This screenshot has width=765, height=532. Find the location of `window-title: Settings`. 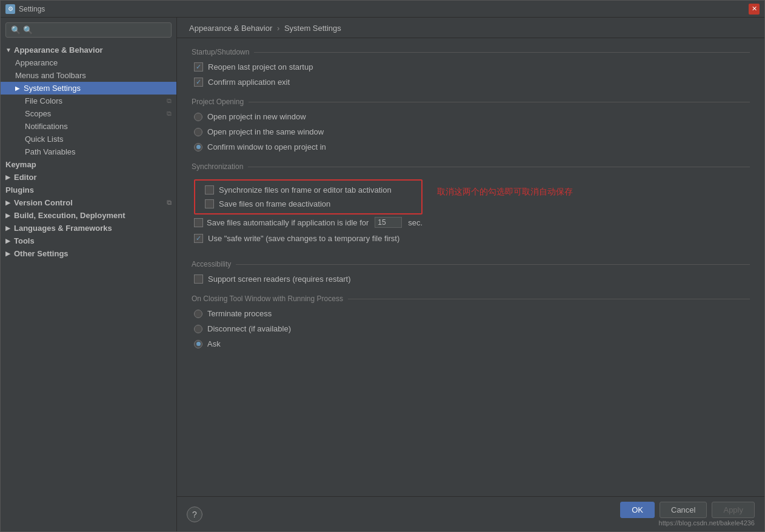

window-title: Settings is located at coordinates (384, 9).